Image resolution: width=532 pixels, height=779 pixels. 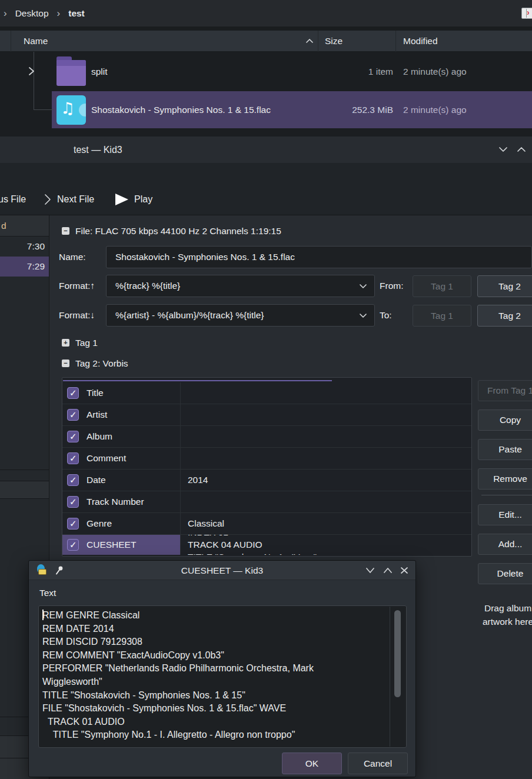 What do you see at coordinates (267, 502) in the screenshot?
I see `table-row-track-number: Track Number` at bounding box center [267, 502].